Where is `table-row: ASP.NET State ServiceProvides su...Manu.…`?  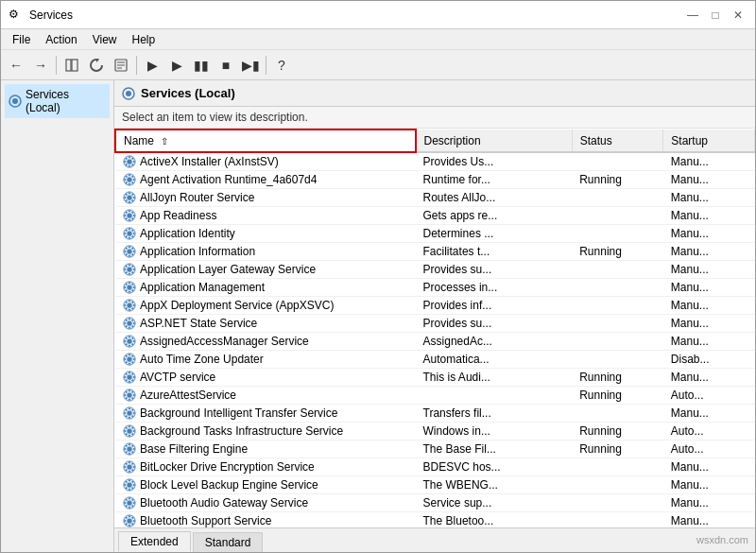
table-row: ASP.NET State ServiceProvides su...Manu.… is located at coordinates (435, 323).